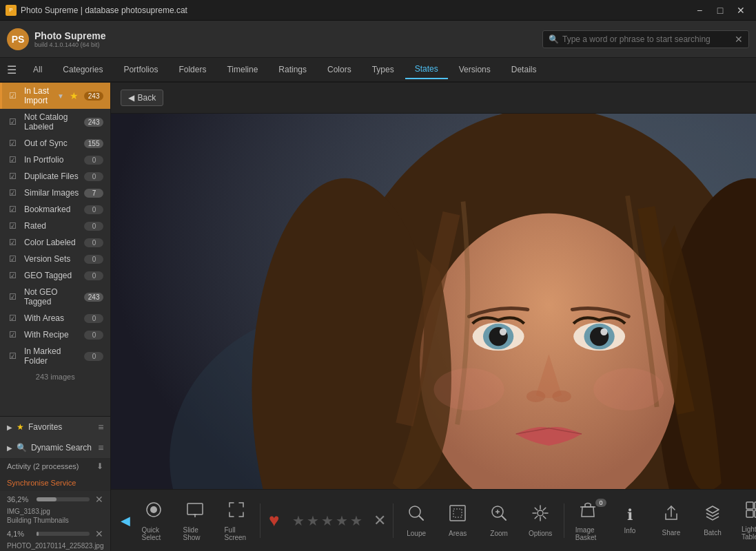 Image resolution: width=756 pixels, height=551 pixels. What do you see at coordinates (630, 530) in the screenshot?
I see `info-label: Info` at bounding box center [630, 530].